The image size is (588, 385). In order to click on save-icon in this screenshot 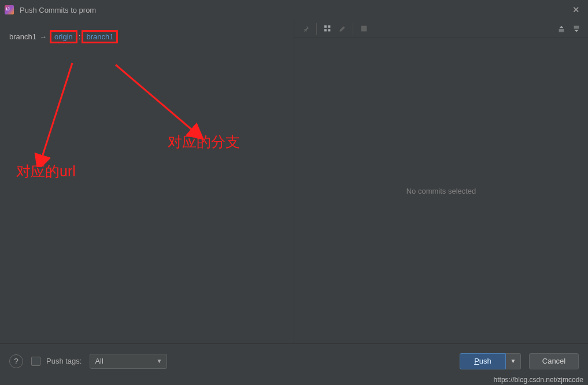, I will do `click(364, 29)`.